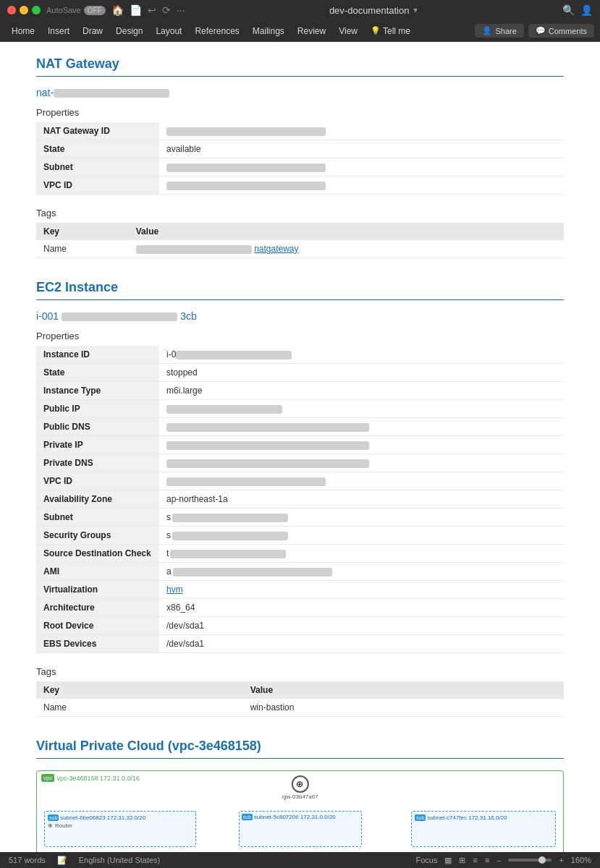  I want to click on share-profile-icon: 👤, so click(586, 10).